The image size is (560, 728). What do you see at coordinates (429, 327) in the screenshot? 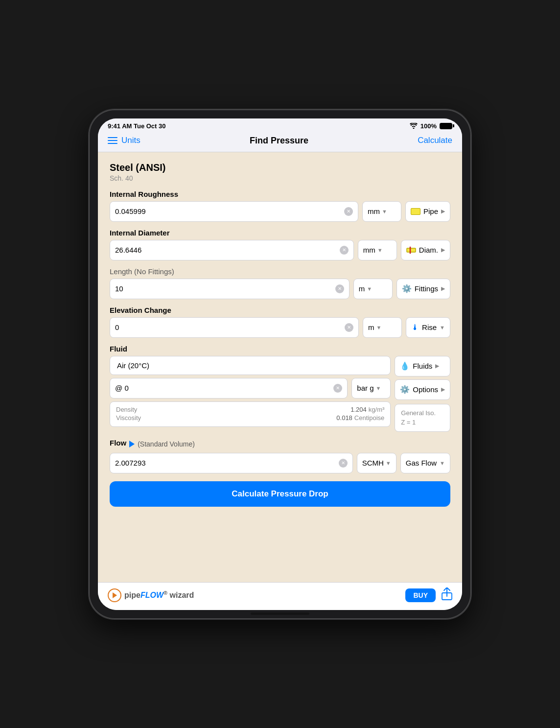
I see `rise-button-label: Rise` at bounding box center [429, 327].